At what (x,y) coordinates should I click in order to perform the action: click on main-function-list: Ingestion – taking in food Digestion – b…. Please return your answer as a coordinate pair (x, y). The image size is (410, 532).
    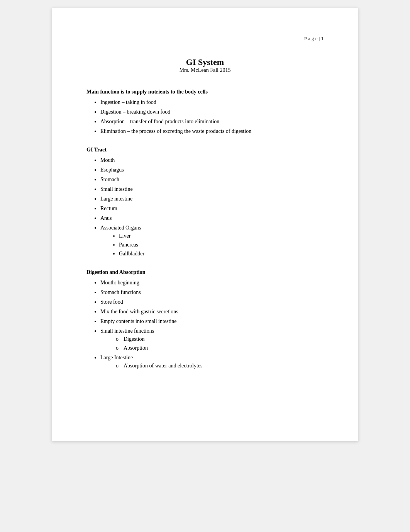
    Looking at the image, I should click on (205, 117).